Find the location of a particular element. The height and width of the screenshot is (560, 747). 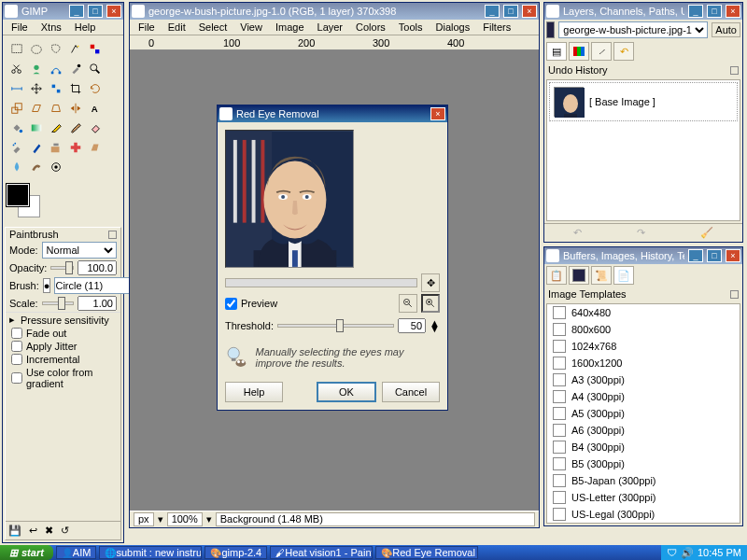

tool-color-picker is located at coordinates (75, 69).